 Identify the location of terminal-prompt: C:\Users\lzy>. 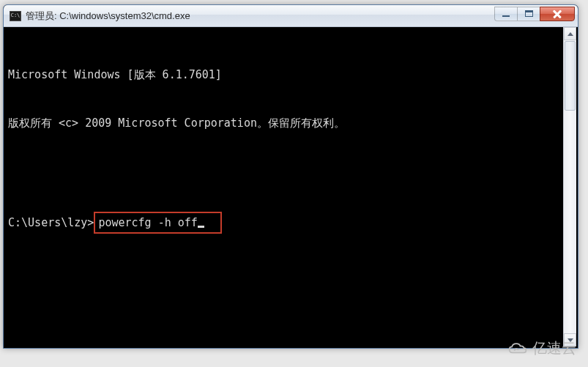
(51, 223).